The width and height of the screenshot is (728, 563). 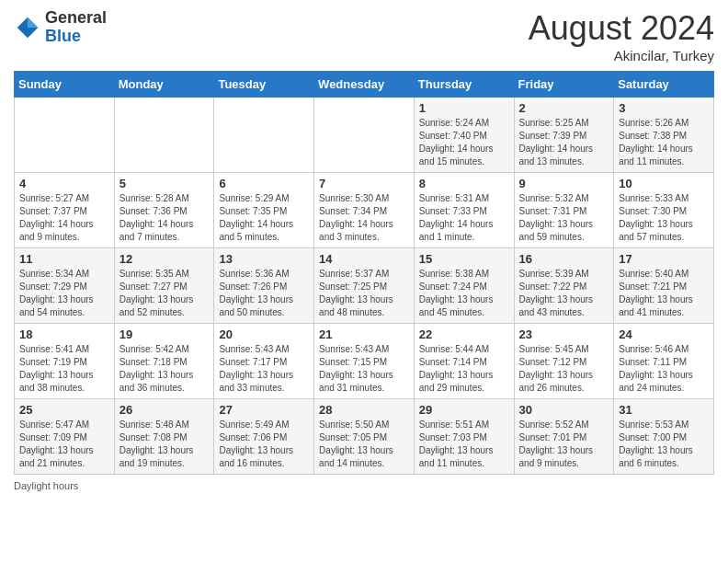 What do you see at coordinates (165, 369) in the screenshot?
I see `day-info: Sunrise: 5:42 AM Sunset: 7:18 PM Dayligh…` at bounding box center [165, 369].